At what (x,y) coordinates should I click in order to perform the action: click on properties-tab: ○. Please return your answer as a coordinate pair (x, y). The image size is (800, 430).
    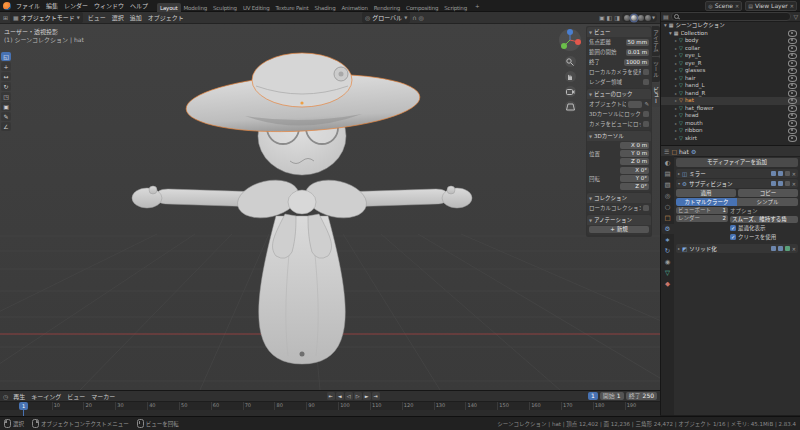
    Looking at the image, I should click on (668, 207).